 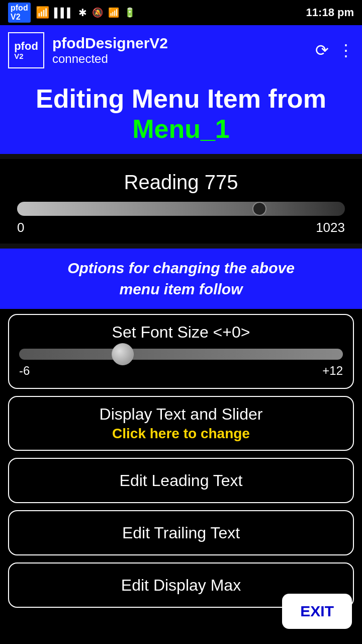 What do you see at coordinates (181, 424) in the screenshot?
I see `display-text-slider-button: Display Text and Slider Click here to ch…` at bounding box center [181, 424].